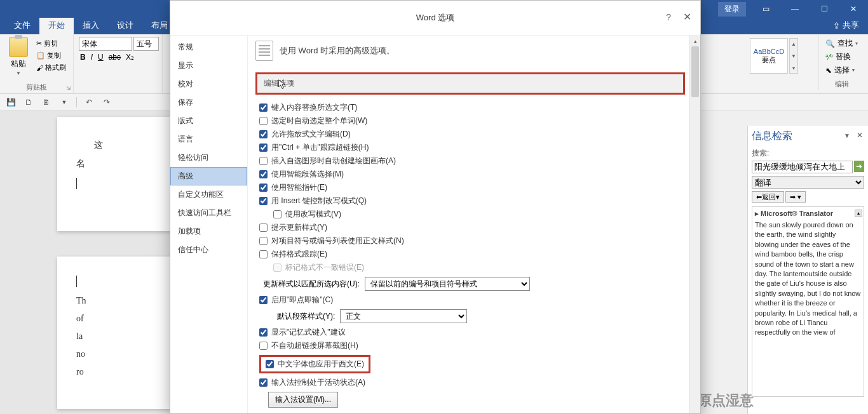 This screenshot has width=868, height=414. What do you see at coordinates (11, 102) in the screenshot?
I see `save-icon: 💾` at bounding box center [11, 102].